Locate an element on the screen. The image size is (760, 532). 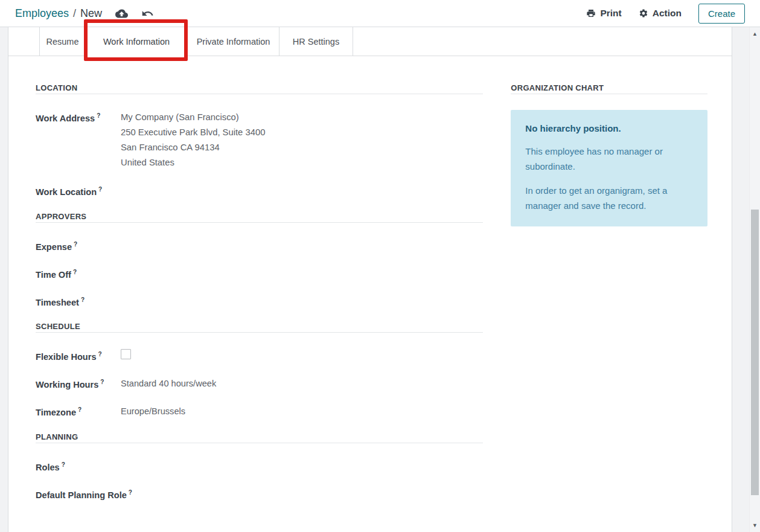
field-row-expense: Expense? is located at coordinates (260, 246).